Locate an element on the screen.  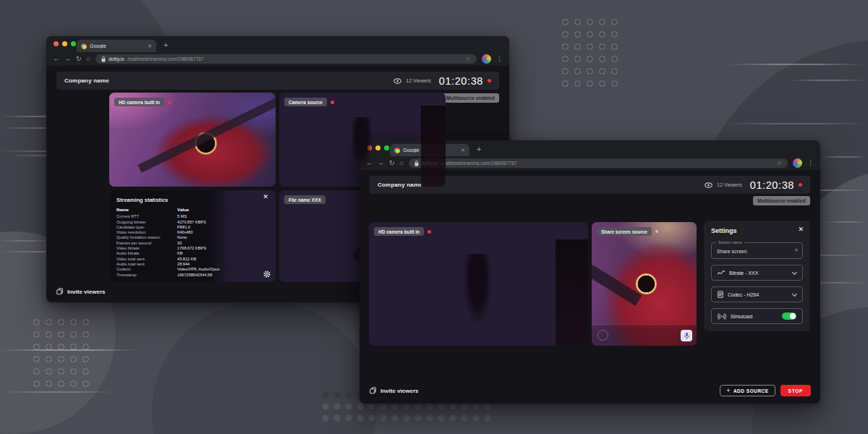
video-tile-camera-source: Camera source is located at coordinates (362, 140).